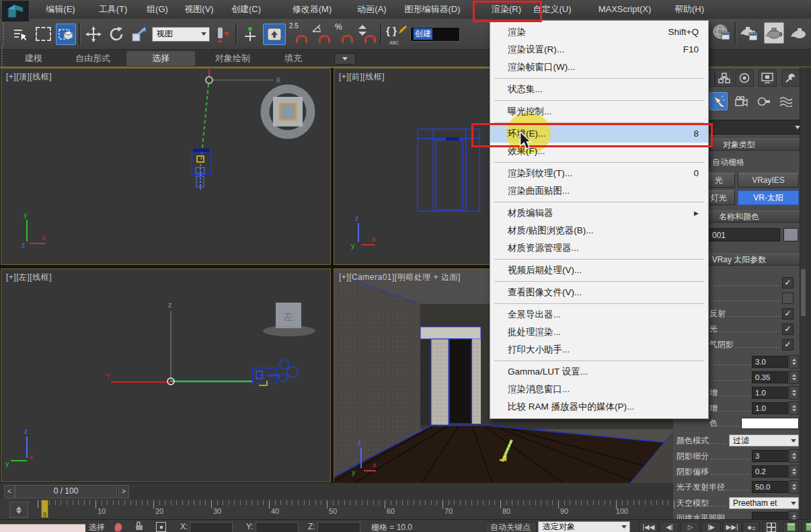 The height and width of the screenshot is (532, 811). Describe the element at coordinates (277, 527) in the screenshot. I see `y-coordinate-field` at that location.